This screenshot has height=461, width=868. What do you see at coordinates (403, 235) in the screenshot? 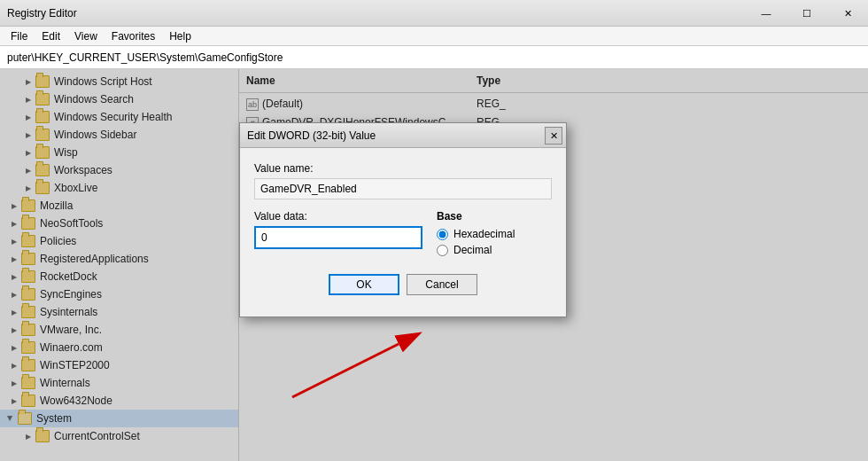
I see `dialog-input-row: Value data: Base Hexadecimal Decimal` at bounding box center [403, 235].